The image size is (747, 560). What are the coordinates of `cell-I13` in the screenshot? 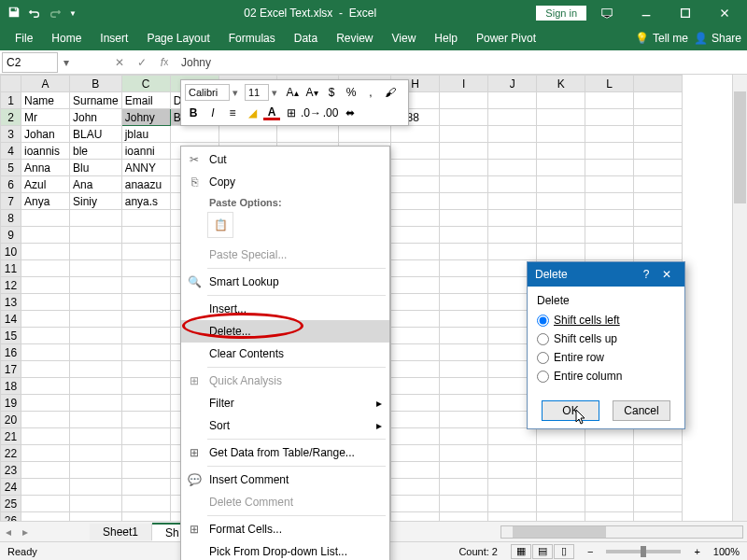 It's located at (464, 302).